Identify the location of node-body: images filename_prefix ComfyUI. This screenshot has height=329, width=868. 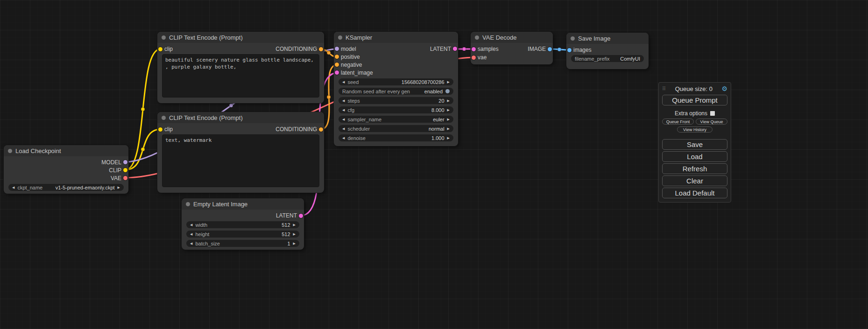
(607, 53).